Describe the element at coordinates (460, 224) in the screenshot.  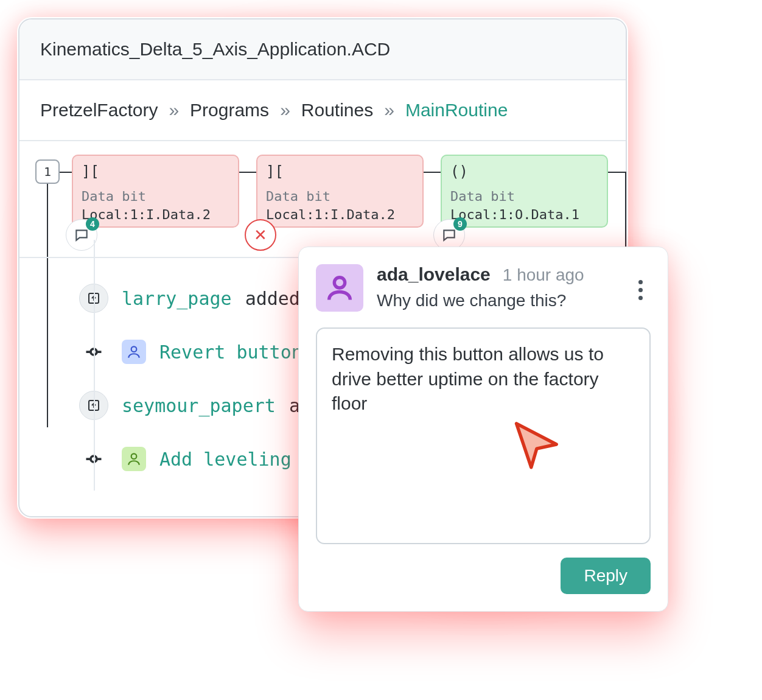
I see `comment-count-badge: 9` at that location.